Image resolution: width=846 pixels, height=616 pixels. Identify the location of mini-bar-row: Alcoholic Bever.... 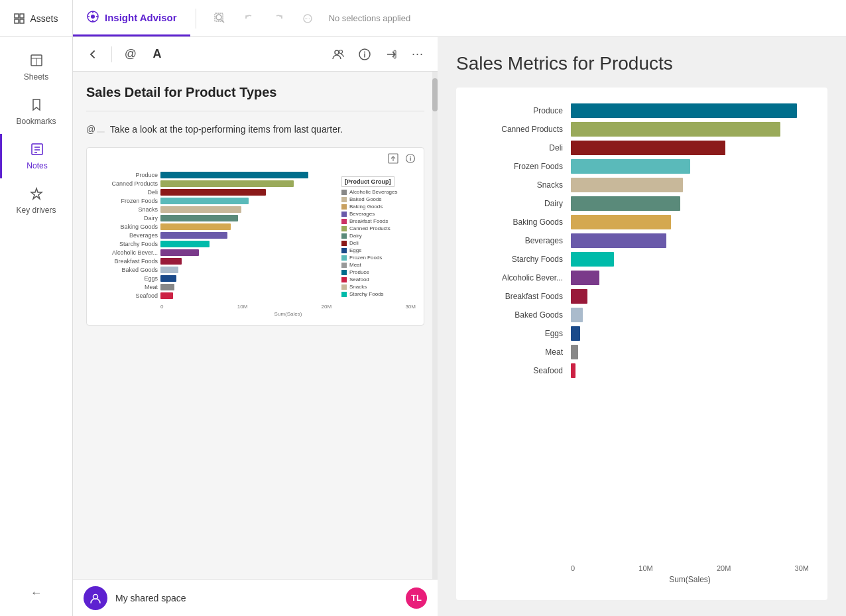
(215, 253).